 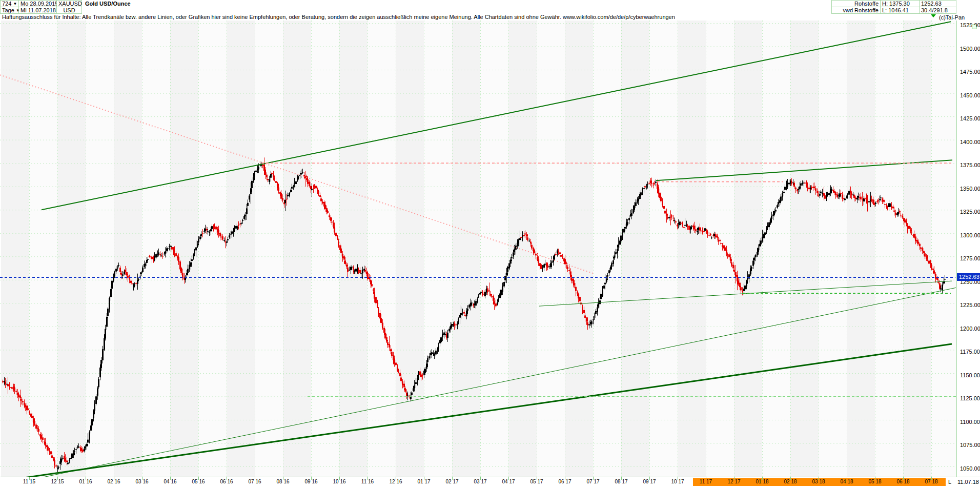 I want to click on time-tick-label: 03 18, so click(x=819, y=482).